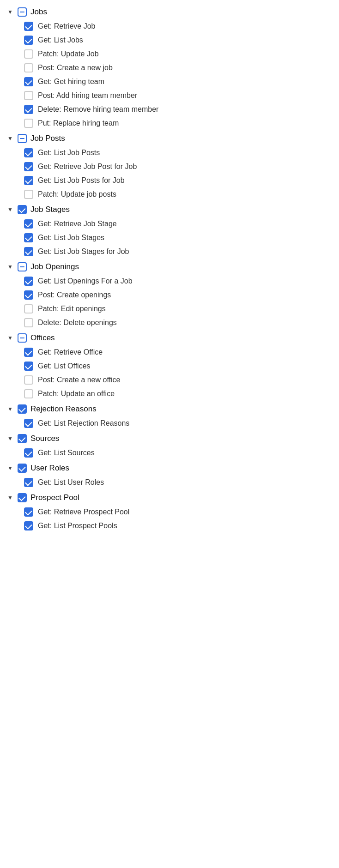 This screenshot has height=868, width=339. Describe the element at coordinates (22, 210) in the screenshot. I see `section-checkbox-job-stages` at that location.